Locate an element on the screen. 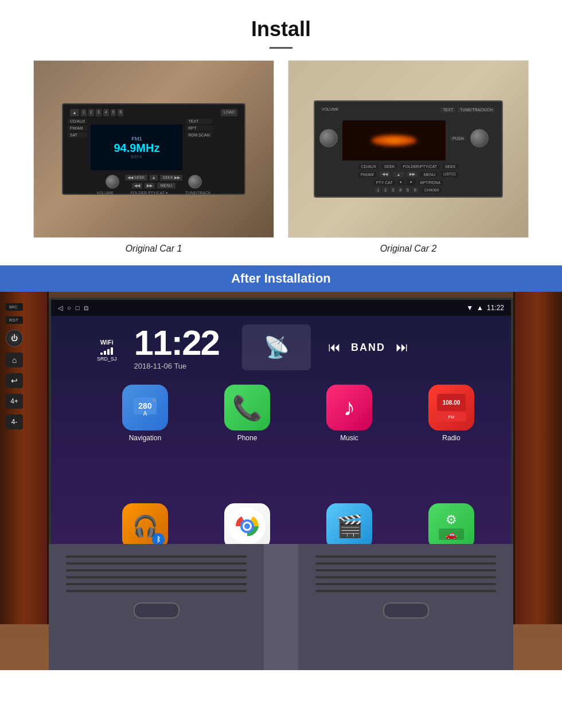 The width and height of the screenshot is (562, 728). clock-date: 2018-11-06 Tue is located at coordinates (177, 366).